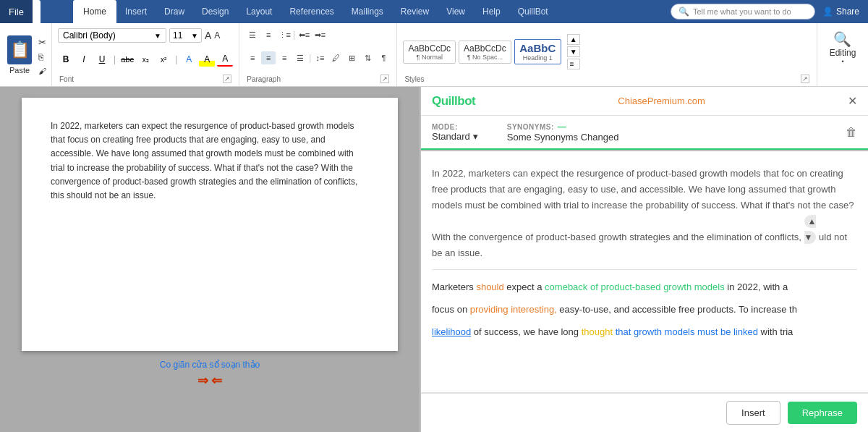 This screenshot has height=432, width=868. What do you see at coordinates (227, 79) in the screenshot?
I see `font-group-expand: ↗` at bounding box center [227, 79].